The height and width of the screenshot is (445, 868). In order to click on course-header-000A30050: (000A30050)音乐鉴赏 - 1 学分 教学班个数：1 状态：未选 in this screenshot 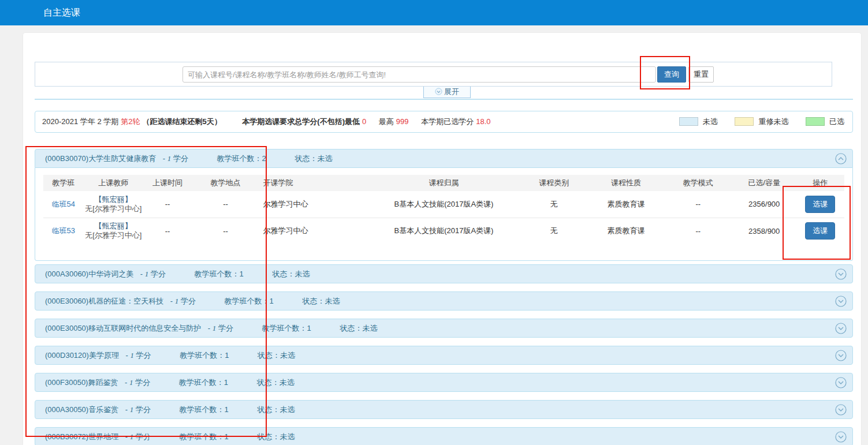, I will do `click(444, 410)`.